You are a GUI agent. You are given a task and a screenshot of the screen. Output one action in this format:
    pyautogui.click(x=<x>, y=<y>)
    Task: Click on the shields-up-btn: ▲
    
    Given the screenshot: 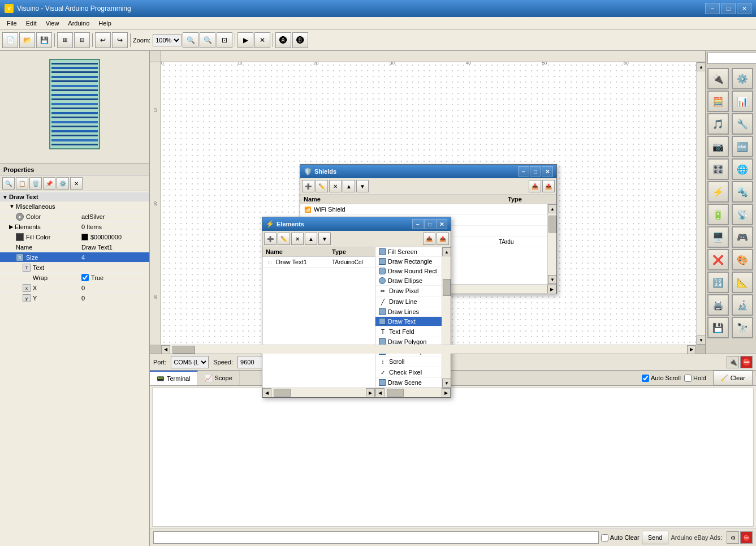 What is the action you would take?
    pyautogui.click(x=349, y=186)
    